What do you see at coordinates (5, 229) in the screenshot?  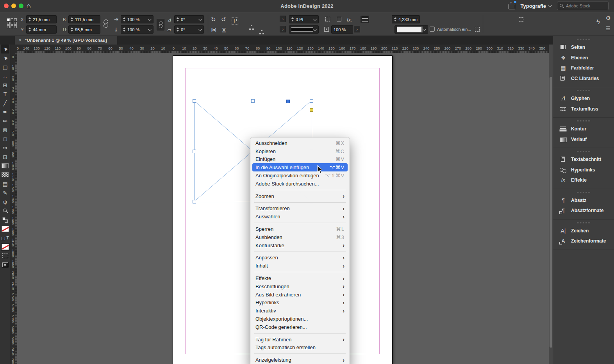 I see `fill-none-swatch-icon` at bounding box center [5, 229].